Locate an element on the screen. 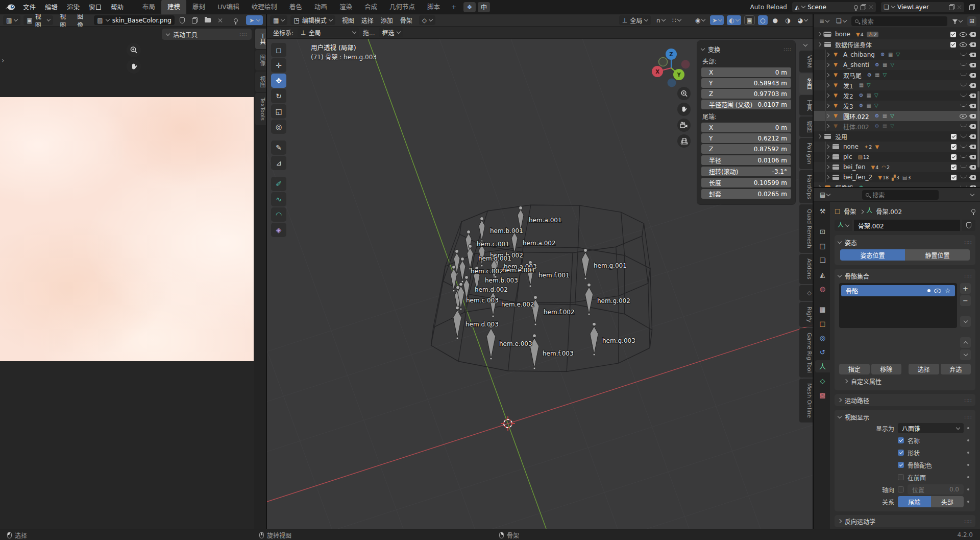 The height and width of the screenshot is (540, 980). tool-button: ◎ is located at coordinates (279, 127).